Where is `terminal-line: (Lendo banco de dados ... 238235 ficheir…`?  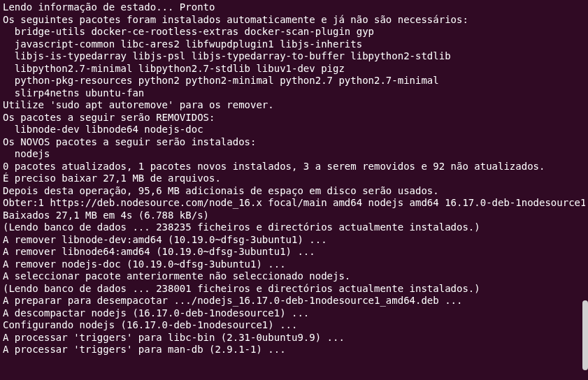
terminal-line: (Lendo banco de dados ... 238235 ficheir… is located at coordinates (294, 228).